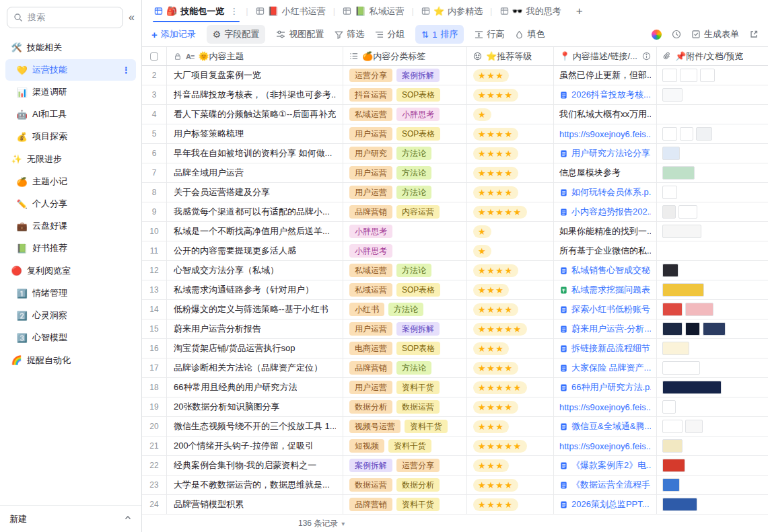 The height and width of the screenshot is (532, 768). Describe the element at coordinates (606, 446) in the screenshot. I see `description-cell: https://s9oxejnoy6.feis...` at that location.